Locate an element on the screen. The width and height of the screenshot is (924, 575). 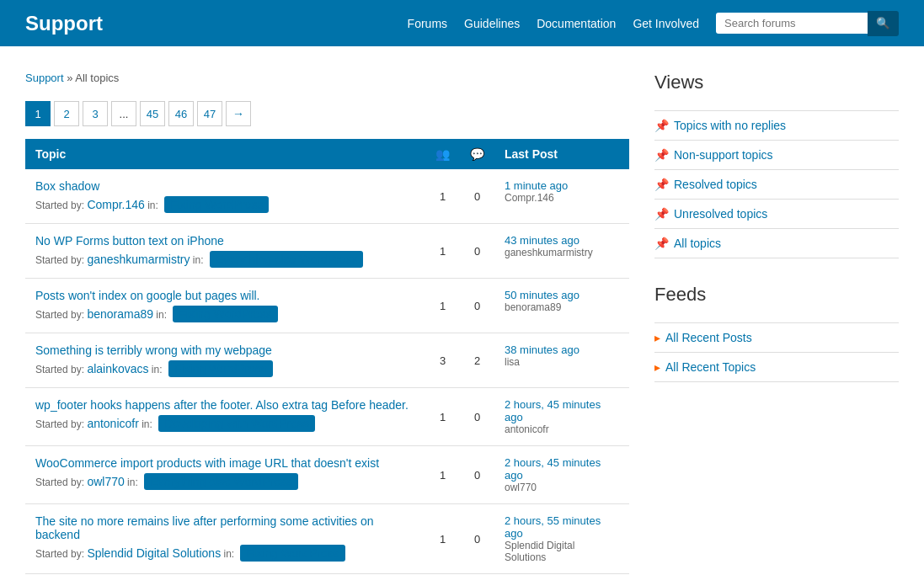
topic-author-5: owl770 is located at coordinates (105, 482).